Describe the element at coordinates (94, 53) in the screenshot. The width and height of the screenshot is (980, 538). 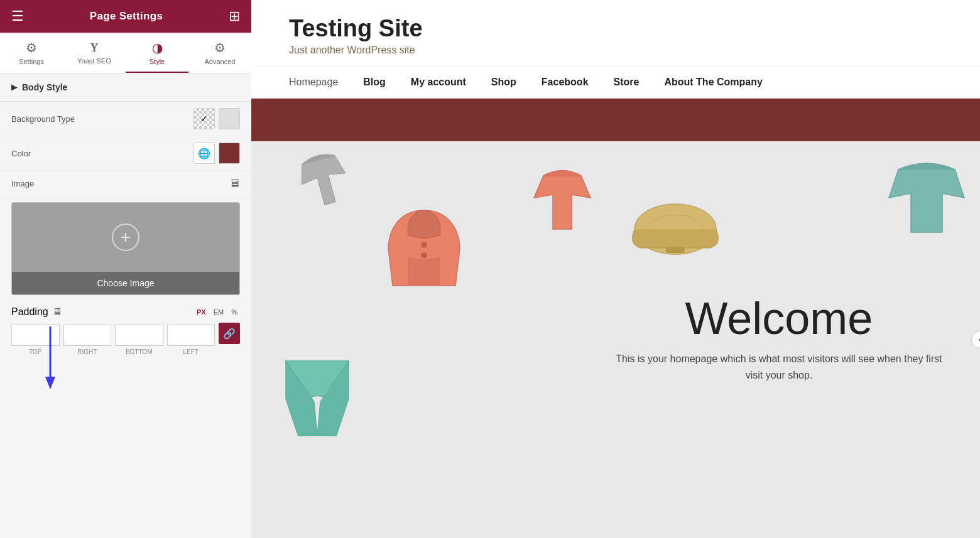
I see `tab-yoast-seo: Y Yoast SEO` at that location.